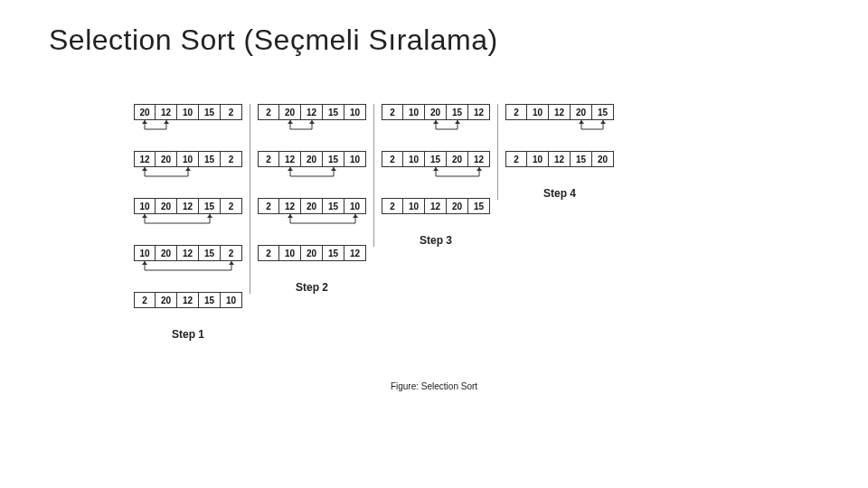 Image resolution: width=868 pixels, height=488 pixels. Describe the element at coordinates (188, 112) in the screenshot. I see `array: 201210152` at that location.